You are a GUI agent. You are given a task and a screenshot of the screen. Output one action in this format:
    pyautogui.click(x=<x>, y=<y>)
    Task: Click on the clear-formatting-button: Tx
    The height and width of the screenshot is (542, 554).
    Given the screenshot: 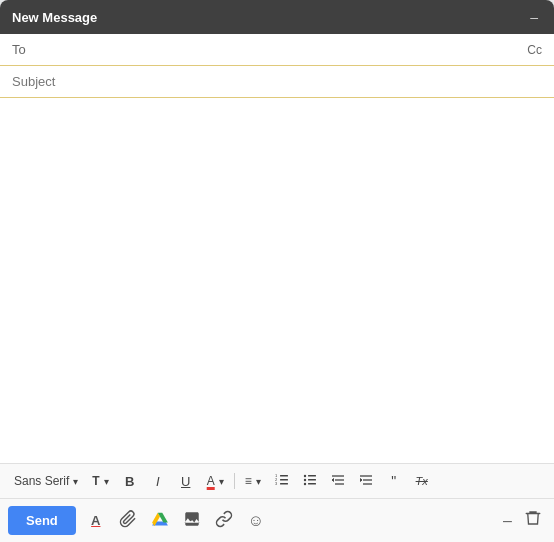 What is the action you would take?
    pyautogui.click(x=422, y=481)
    